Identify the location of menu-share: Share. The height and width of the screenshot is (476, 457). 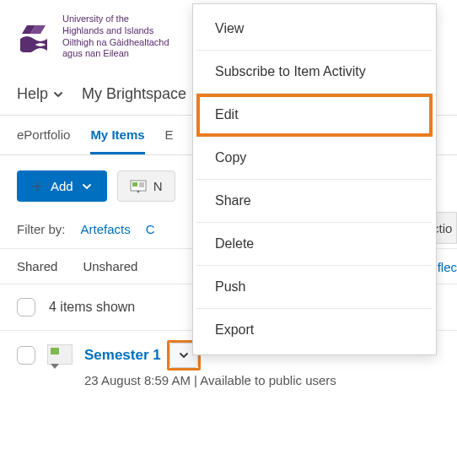
(315, 201).